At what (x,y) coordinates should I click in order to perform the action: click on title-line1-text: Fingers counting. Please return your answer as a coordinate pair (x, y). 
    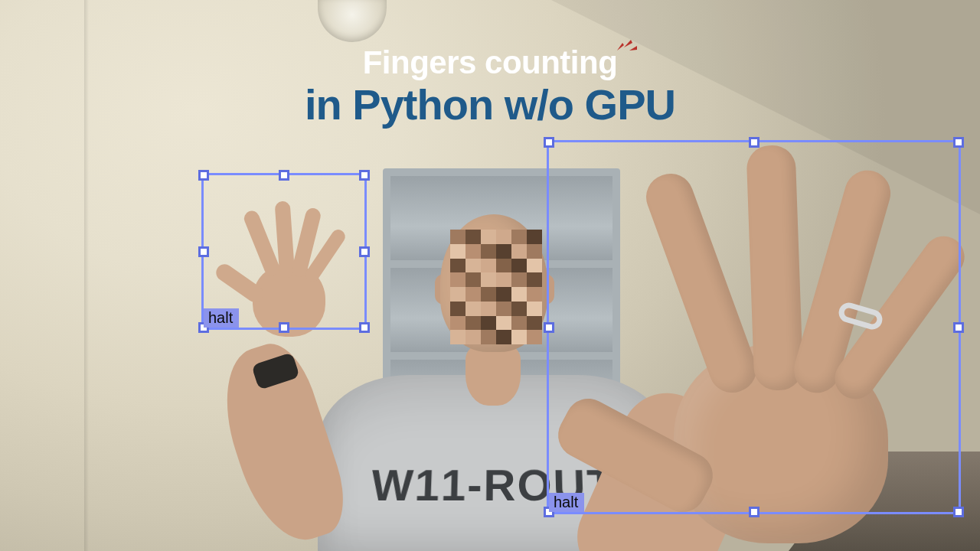
    Looking at the image, I should click on (490, 63).